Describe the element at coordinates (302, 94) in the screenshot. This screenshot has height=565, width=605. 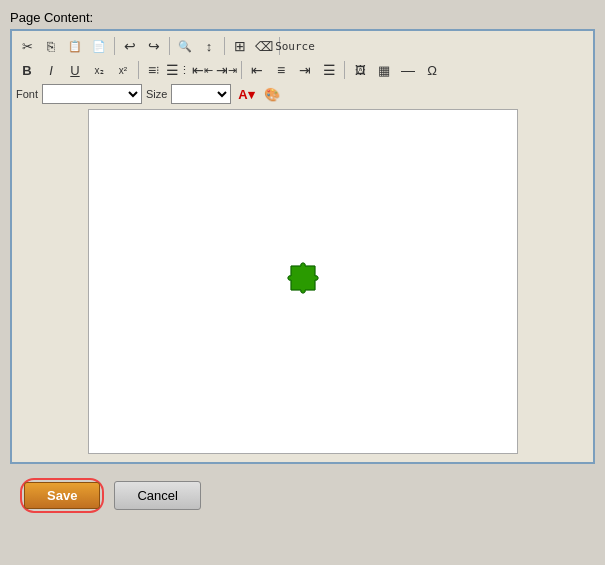
I see `toolbar-row-3: Font Size A▾ 🎨` at that location.